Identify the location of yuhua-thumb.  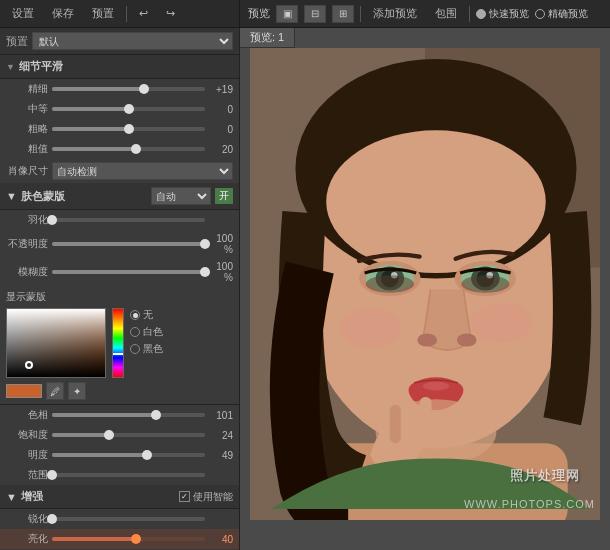
(52, 220).